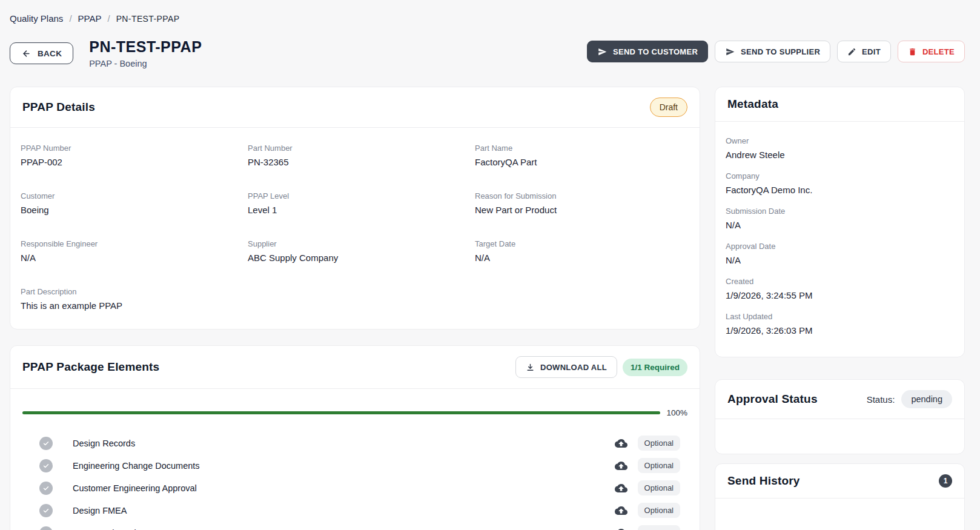 The width and height of the screenshot is (980, 530). Describe the element at coordinates (939, 52) in the screenshot. I see `delete-button-label: DELETE` at that location.